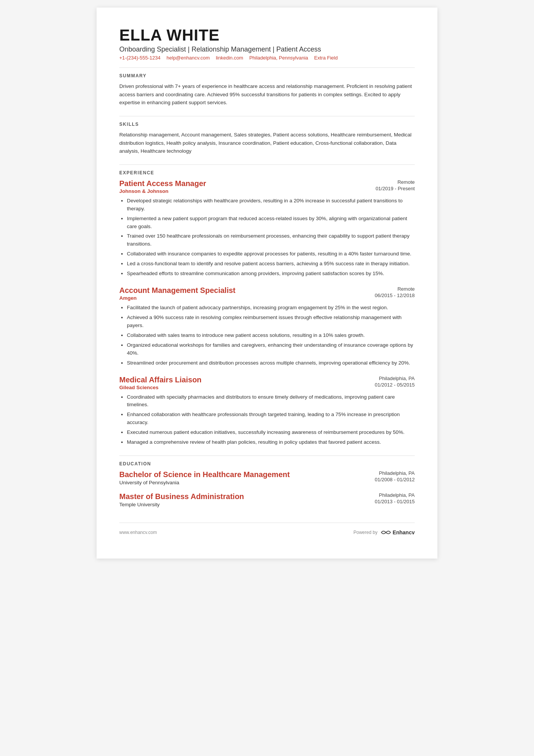  Describe the element at coordinates (267, 327) in the screenshot. I see `job-entry-2: Account Management Specialist Amgen Remo…` at that location.